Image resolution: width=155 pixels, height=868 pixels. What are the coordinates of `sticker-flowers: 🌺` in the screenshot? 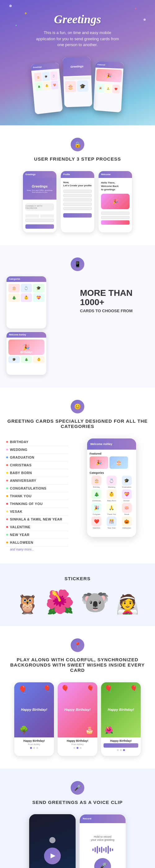 It's located at (60, 602).